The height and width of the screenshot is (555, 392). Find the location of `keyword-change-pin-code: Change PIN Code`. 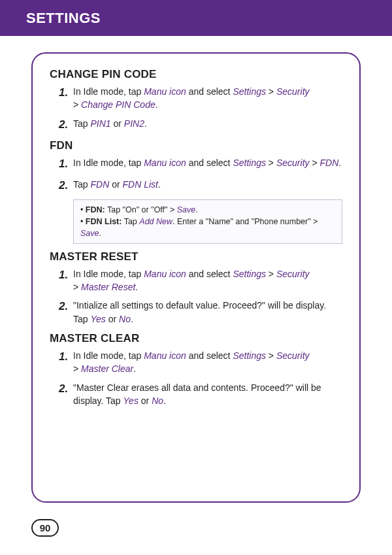

keyword-change-pin-code: Change PIN Code is located at coordinates (118, 105).